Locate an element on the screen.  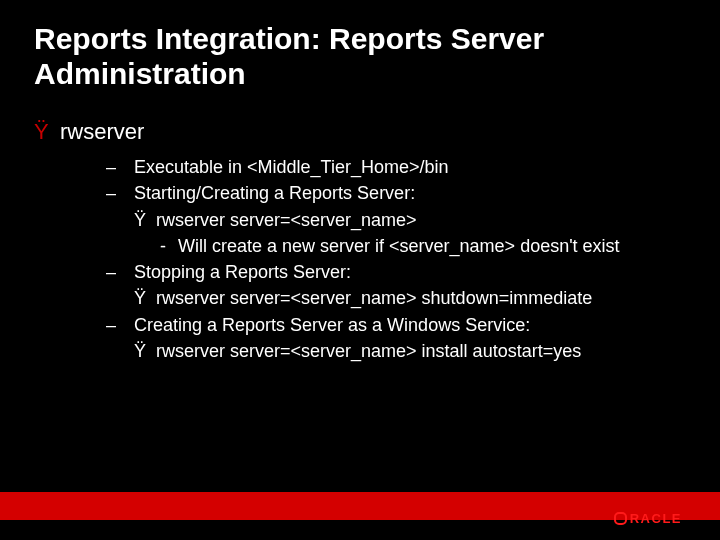
heading-text: rwserver is located at coordinates (102, 132).